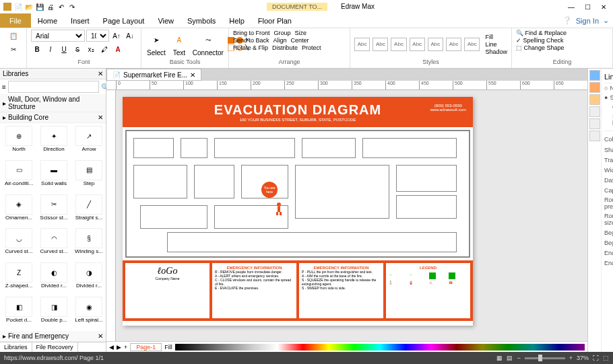  What do you see at coordinates (604, 7) in the screenshot?
I see `close-button: ✕` at bounding box center [604, 7].